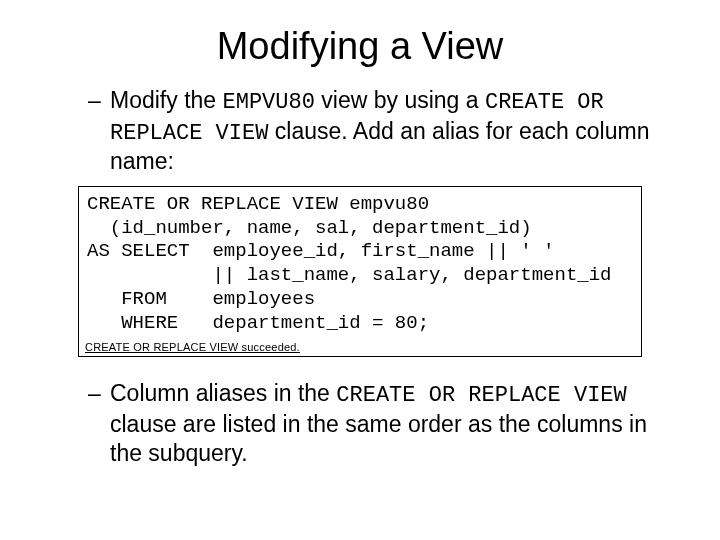 This screenshot has width=720, height=540. I want to click on bullet-text: Modify the EMPVU80 view by using a CREAT…, so click(390, 131).